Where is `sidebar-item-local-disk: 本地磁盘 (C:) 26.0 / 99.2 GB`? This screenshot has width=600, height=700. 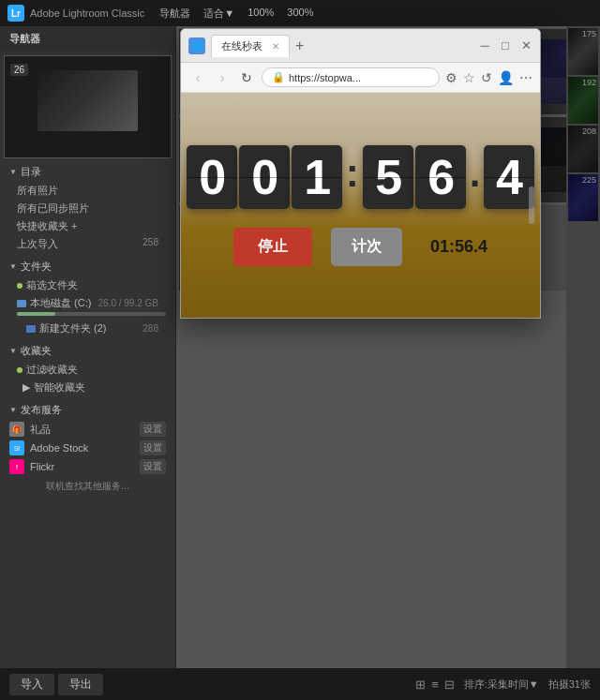
sidebar-item-local-disk: 本地磁盘 (C:) 26.0 / 99.2 GB is located at coordinates (88, 304).